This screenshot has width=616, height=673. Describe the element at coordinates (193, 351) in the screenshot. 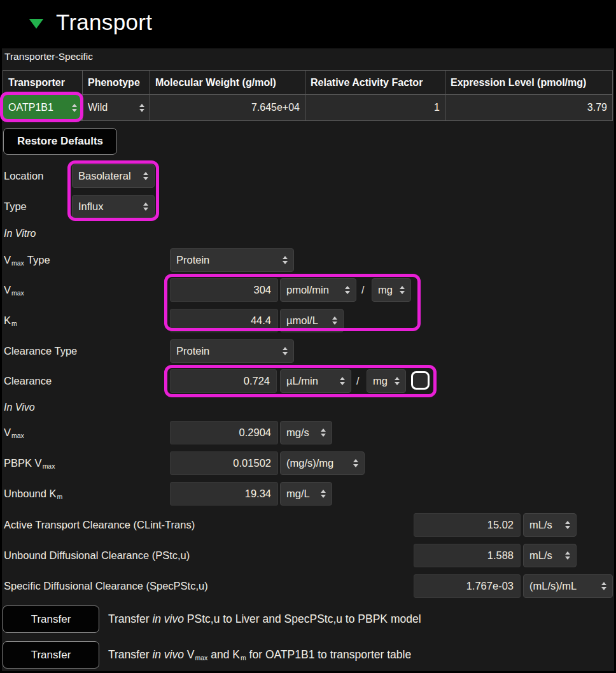

I see `clearance-type-value: Protein` at that location.